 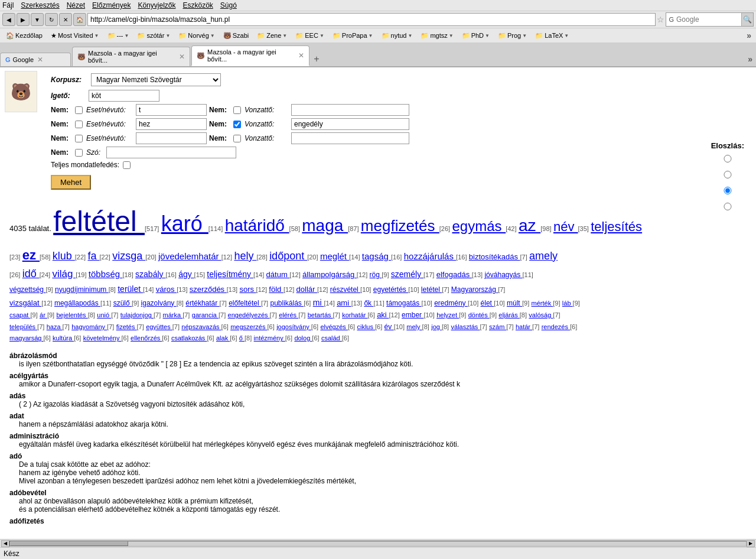 What do you see at coordinates (71, 182) in the screenshot?
I see `mehet-button: Mehet` at bounding box center [71, 182].